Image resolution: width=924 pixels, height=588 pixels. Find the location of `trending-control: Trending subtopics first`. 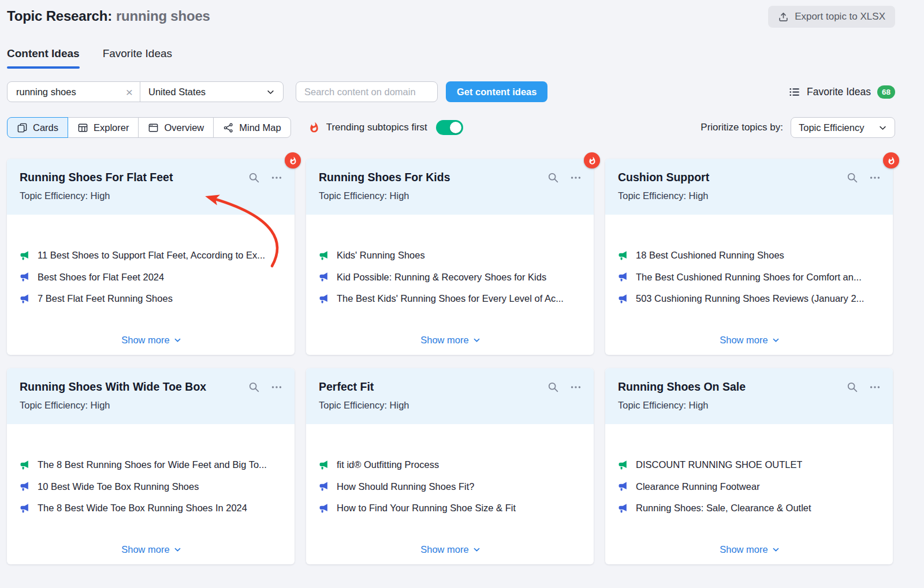

trending-control: Trending subtopics first is located at coordinates (386, 128).